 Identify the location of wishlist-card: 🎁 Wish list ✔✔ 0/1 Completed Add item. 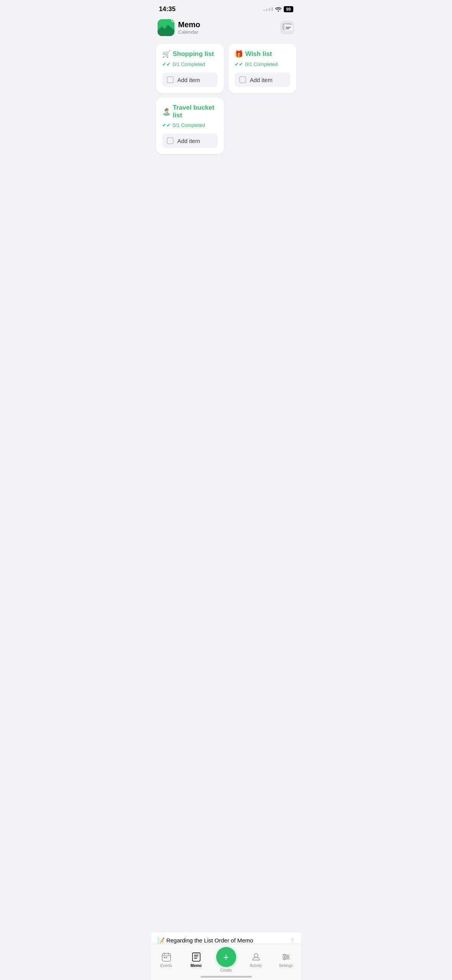
(262, 68).